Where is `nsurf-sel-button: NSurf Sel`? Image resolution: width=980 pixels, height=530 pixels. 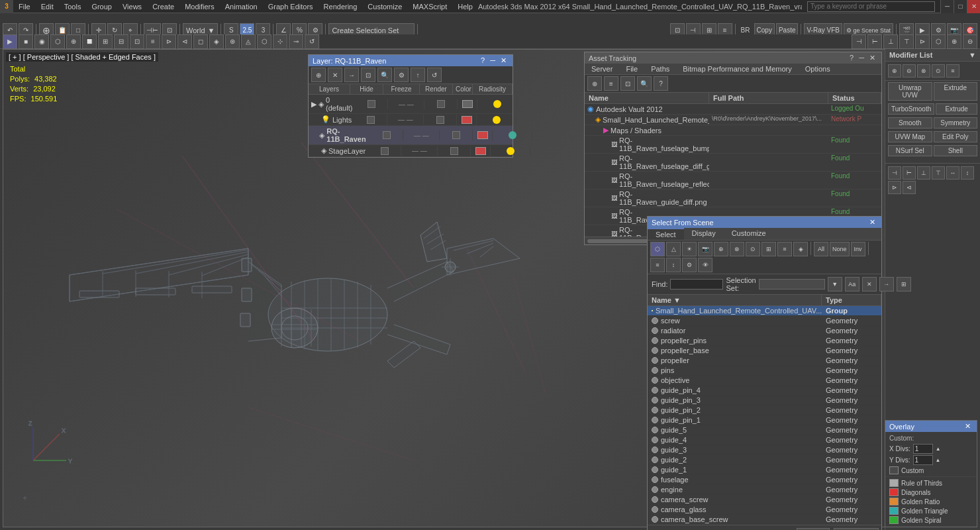 nsurf-sel-button: NSurf Sel is located at coordinates (910, 151).